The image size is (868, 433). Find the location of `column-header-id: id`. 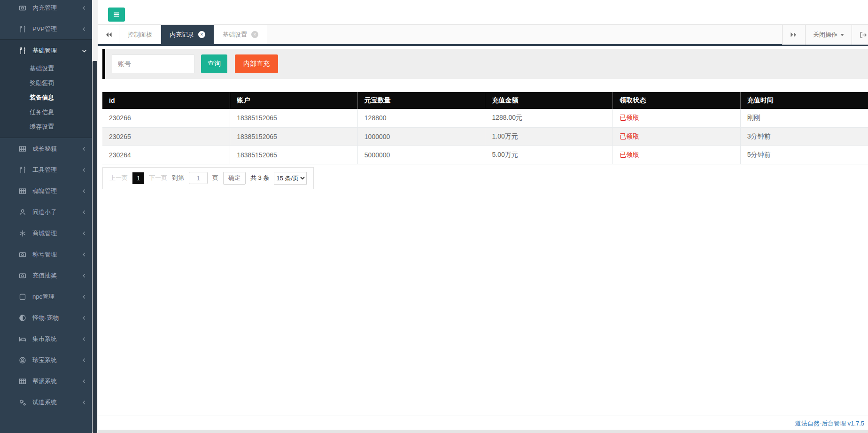

column-header-id: id is located at coordinates (166, 101).